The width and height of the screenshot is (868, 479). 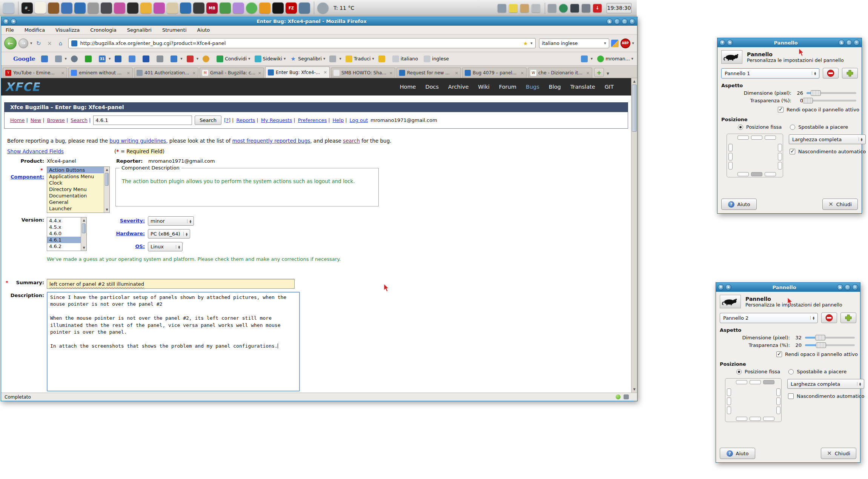 I want to click on bookmark-item: inglese, so click(x=437, y=59).